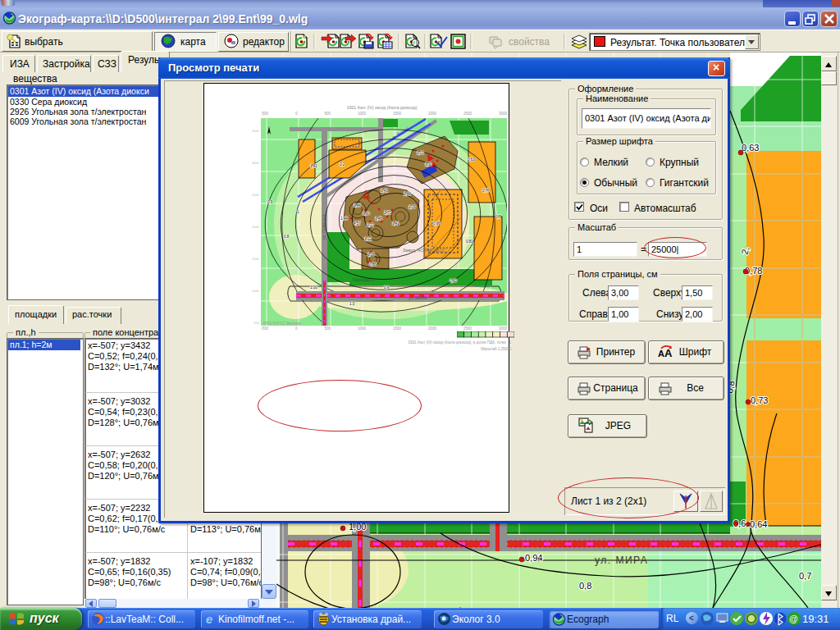  I want to click on svg-text: 1,00, so click(313, 287).